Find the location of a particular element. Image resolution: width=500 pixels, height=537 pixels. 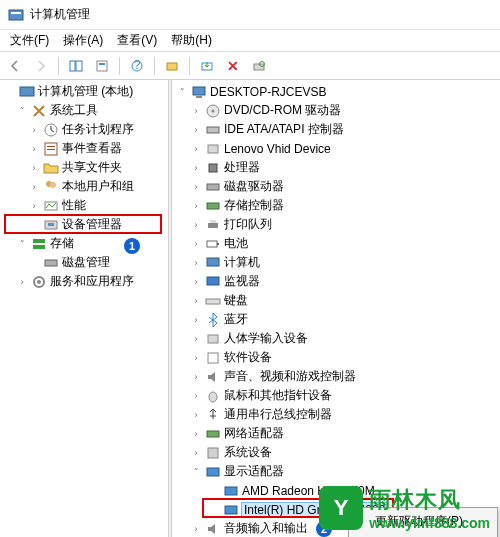

device-icon is located at coordinates (213, 149).